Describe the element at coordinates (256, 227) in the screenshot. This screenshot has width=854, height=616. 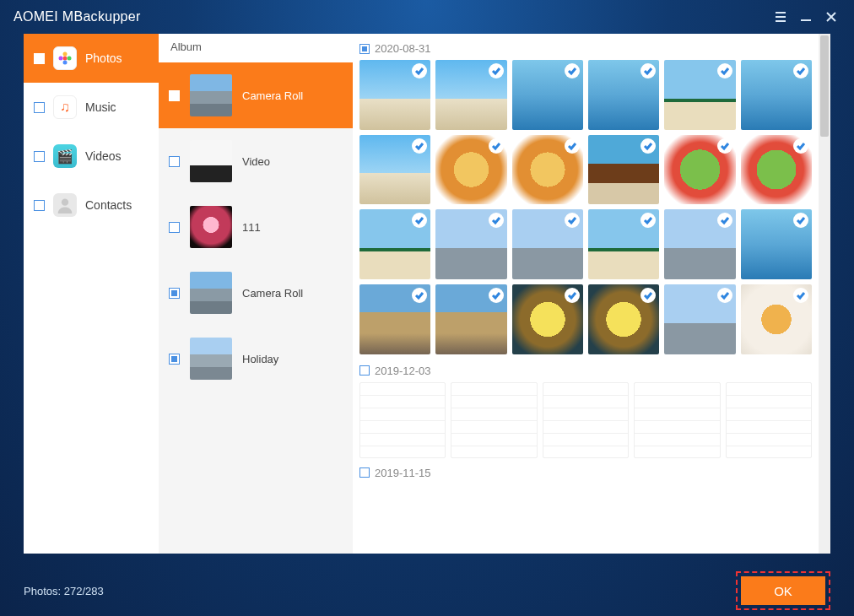
I see `album-111: 111` at that location.